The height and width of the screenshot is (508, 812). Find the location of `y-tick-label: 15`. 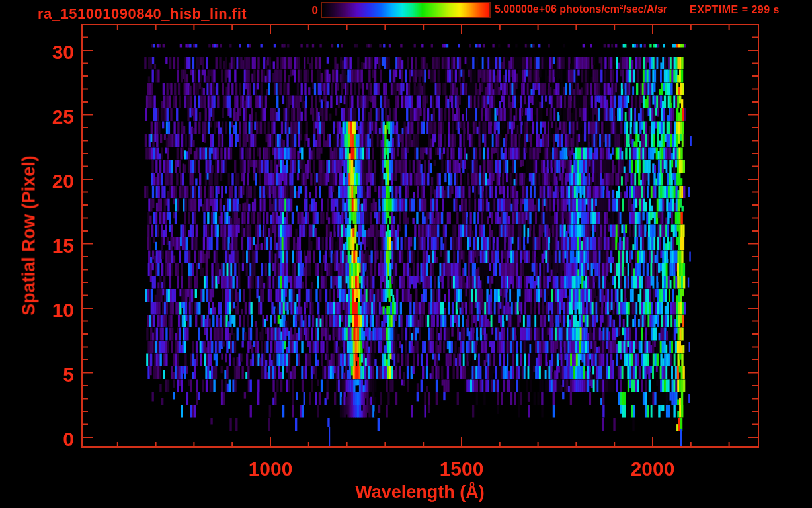

y-tick-label: 15 is located at coordinates (51, 246).